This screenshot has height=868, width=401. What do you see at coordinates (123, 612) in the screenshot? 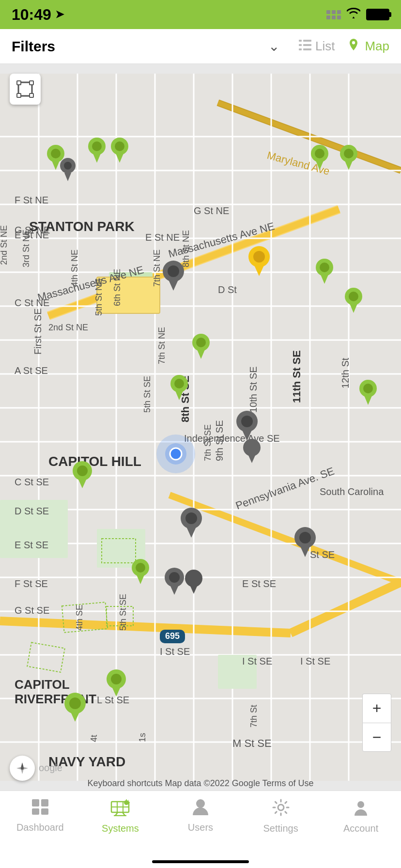
I see `svg-text: 5th St SE` at bounding box center [123, 612].